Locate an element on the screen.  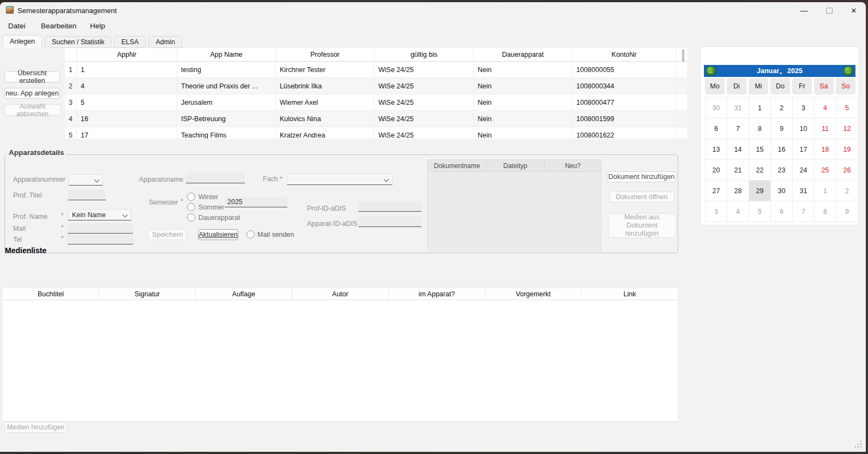
close-button: ✕ is located at coordinates (854, 10).